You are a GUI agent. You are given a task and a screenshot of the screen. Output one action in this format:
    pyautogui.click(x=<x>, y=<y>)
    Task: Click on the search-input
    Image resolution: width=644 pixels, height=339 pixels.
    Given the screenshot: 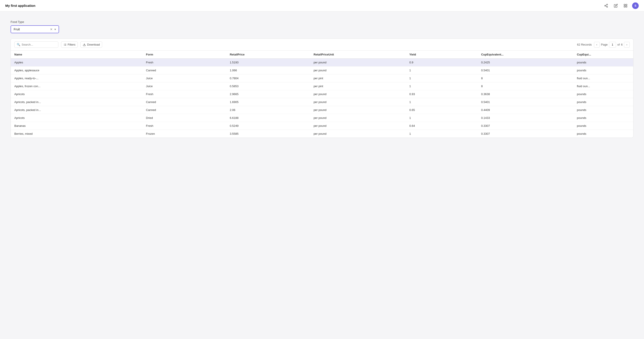 What is the action you would take?
    pyautogui.click(x=39, y=44)
    